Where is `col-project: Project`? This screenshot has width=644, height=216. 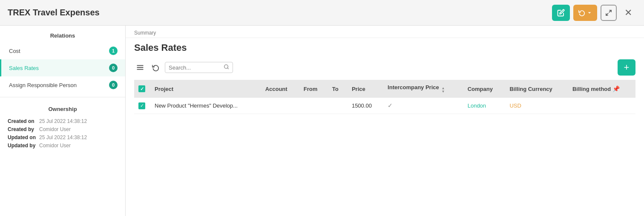
col-project: Project is located at coordinates (205, 89).